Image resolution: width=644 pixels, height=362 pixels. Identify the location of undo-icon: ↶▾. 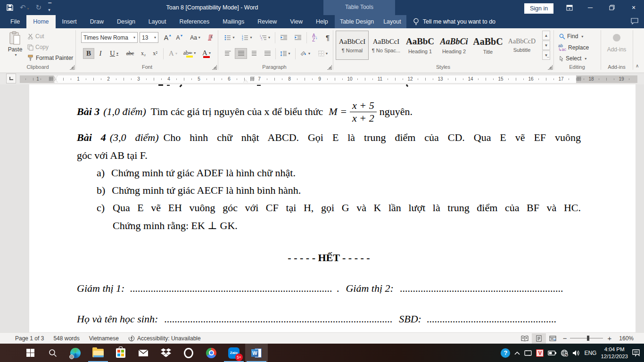
(25, 8).